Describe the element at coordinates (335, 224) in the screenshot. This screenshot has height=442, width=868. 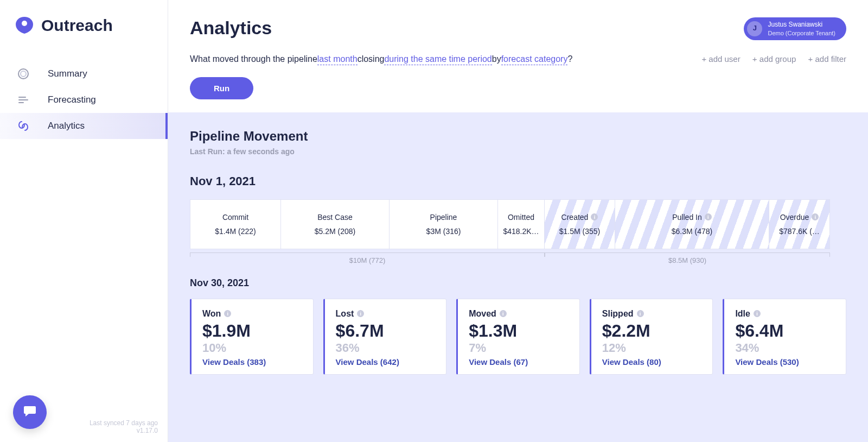
I see `category-cell: Best Case$5.2M (208)` at that location.